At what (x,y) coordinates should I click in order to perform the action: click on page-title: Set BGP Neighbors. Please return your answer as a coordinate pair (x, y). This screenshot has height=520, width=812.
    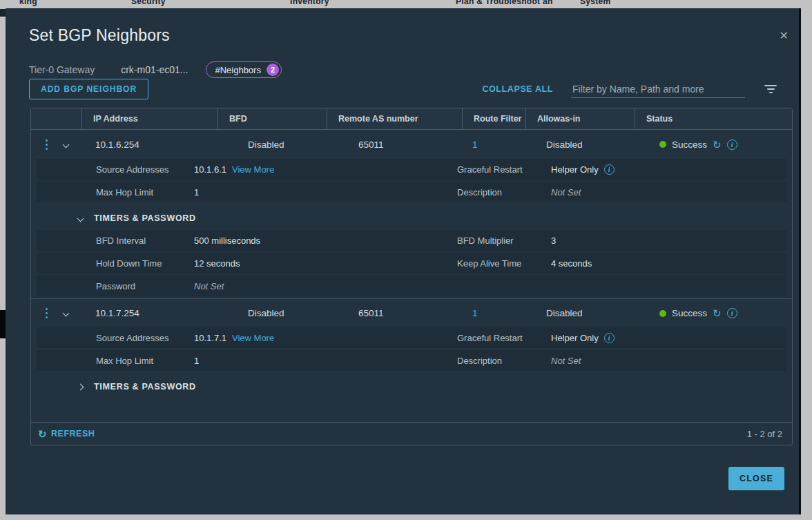
    Looking at the image, I should click on (99, 36).